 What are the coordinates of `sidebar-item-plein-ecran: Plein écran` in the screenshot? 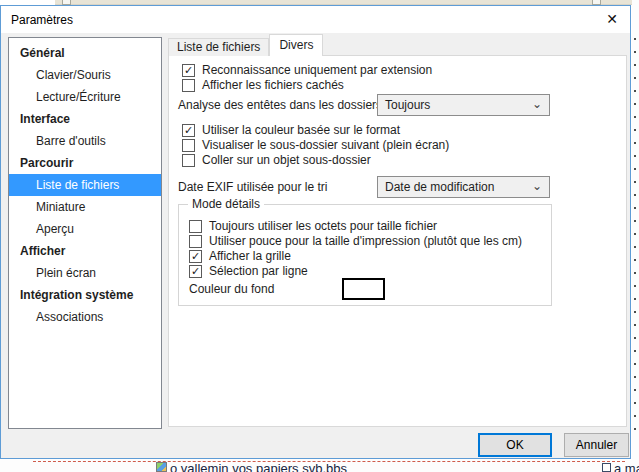 It's located at (85, 273).